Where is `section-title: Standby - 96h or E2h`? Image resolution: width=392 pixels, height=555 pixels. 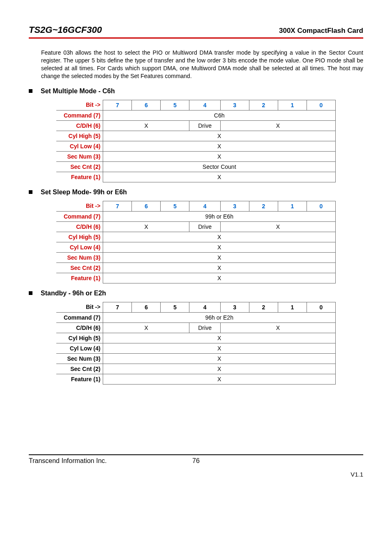 section-title: Standby - 96h or E2h is located at coordinates (196, 293).